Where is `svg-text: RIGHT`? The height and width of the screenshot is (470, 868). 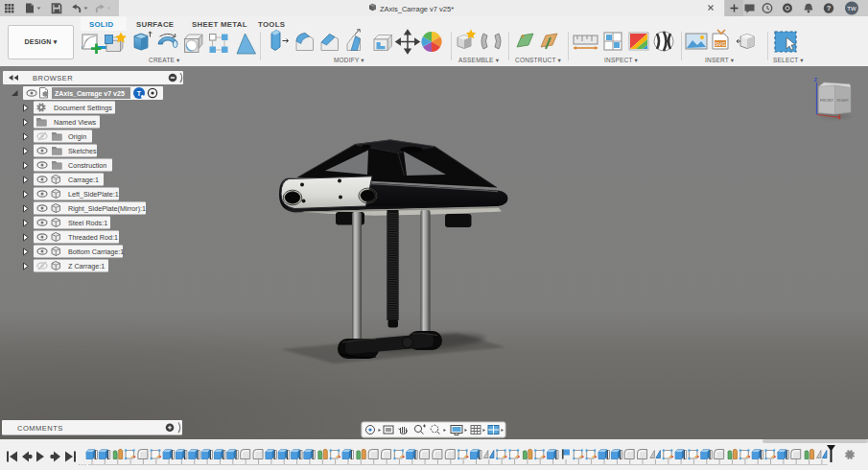
svg-text: RIGHT is located at coordinates (842, 100).